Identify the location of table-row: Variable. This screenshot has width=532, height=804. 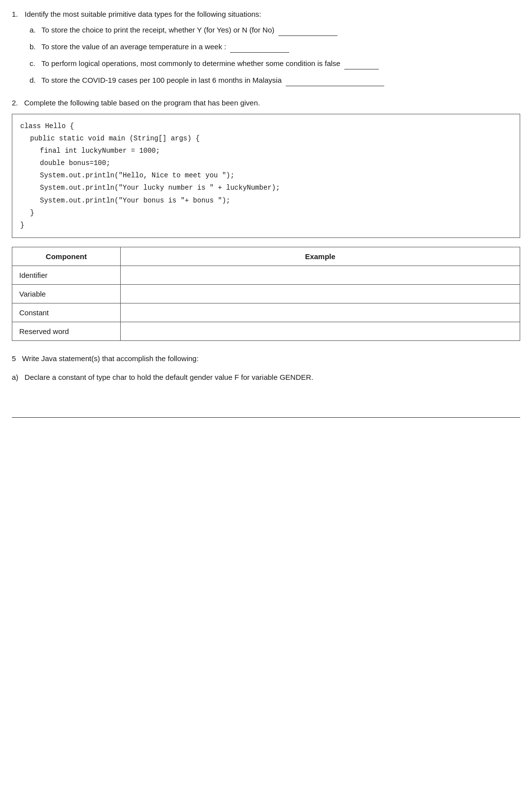
(266, 294).